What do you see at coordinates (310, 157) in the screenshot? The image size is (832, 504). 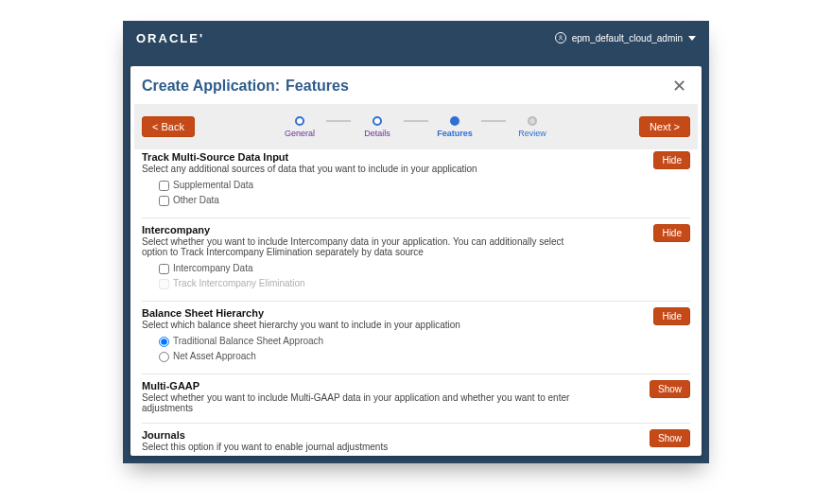 I see `section-title: Track Multi-Source Data Input` at bounding box center [310, 157].